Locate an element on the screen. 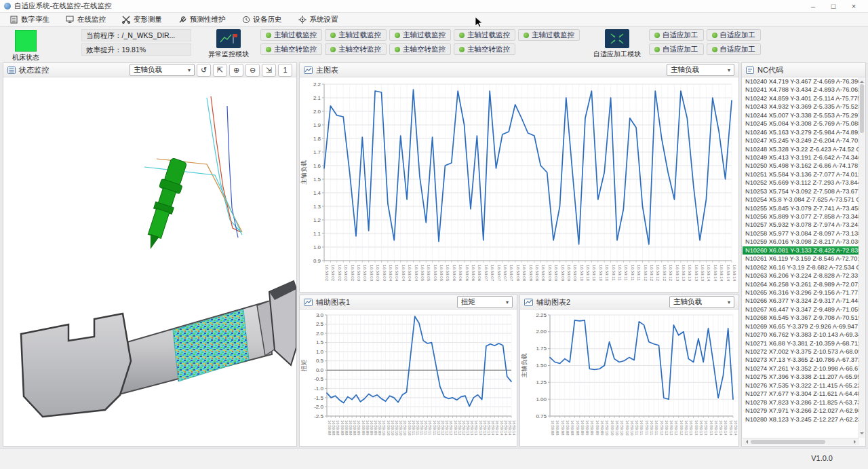  menu-item-online-monitor: 在线监控 is located at coordinates (85, 20).